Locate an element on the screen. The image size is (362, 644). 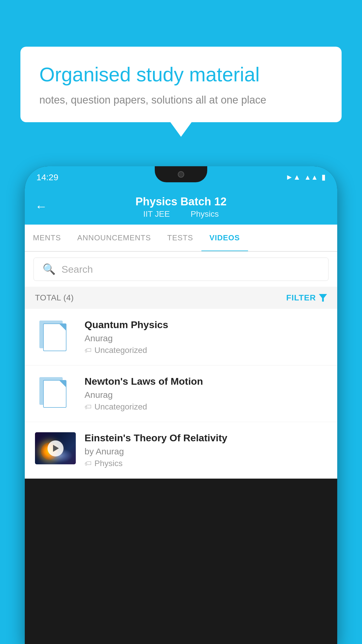
battery-icon: ▮ is located at coordinates (324, 177).